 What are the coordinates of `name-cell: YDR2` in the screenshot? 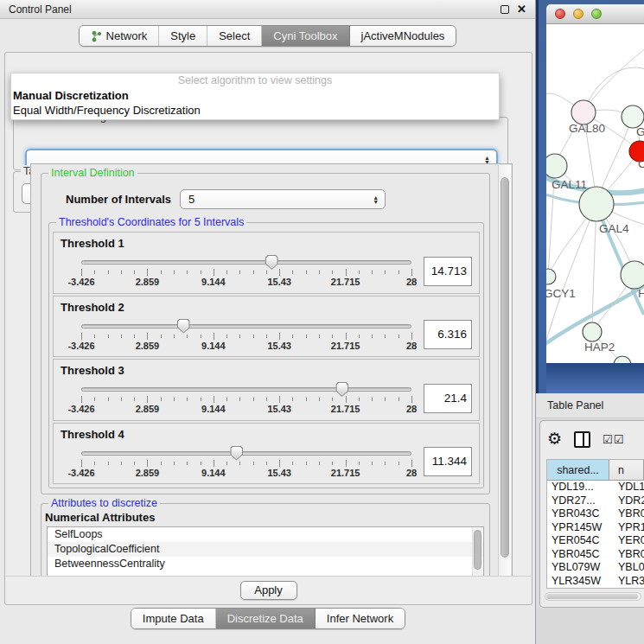 It's located at (627, 501).